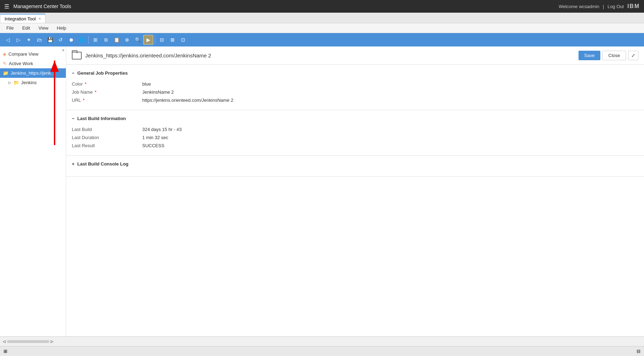 This screenshot has width=644, height=356. I want to click on compare-view-label: Compare View, so click(23, 54).